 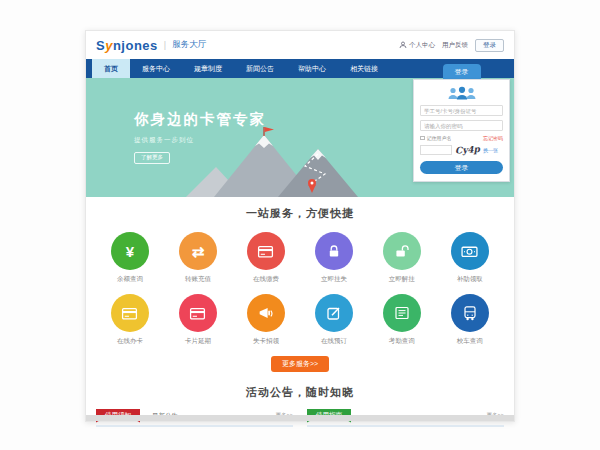 What do you see at coordinates (493, 138) in the screenshot?
I see `forgot-password-link: 忘记密码` at bounding box center [493, 138].